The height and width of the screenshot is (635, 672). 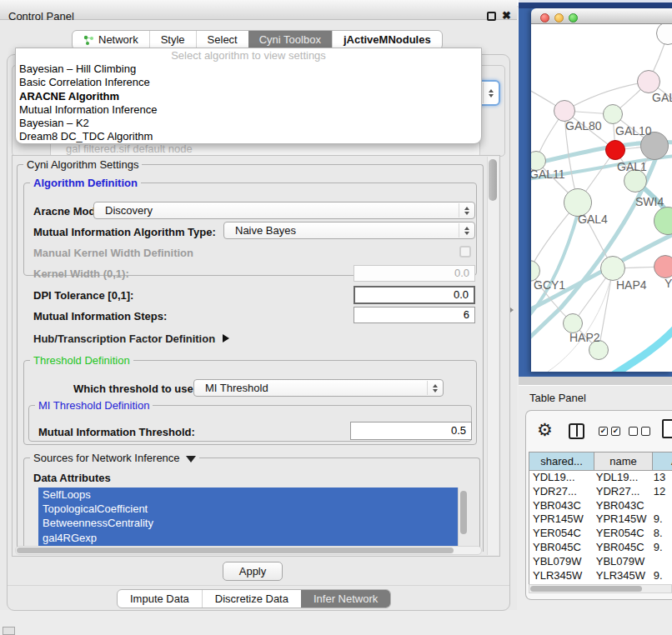 What do you see at coordinates (253, 495) in the screenshot?
I see `list-item: SelfLoops` at bounding box center [253, 495].